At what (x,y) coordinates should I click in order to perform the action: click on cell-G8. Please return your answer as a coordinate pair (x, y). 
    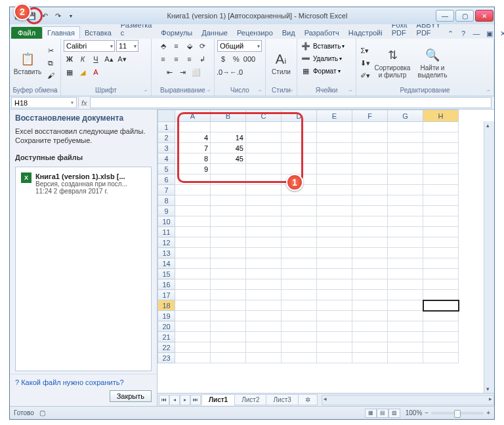
    Looking at the image, I should click on (406, 201).